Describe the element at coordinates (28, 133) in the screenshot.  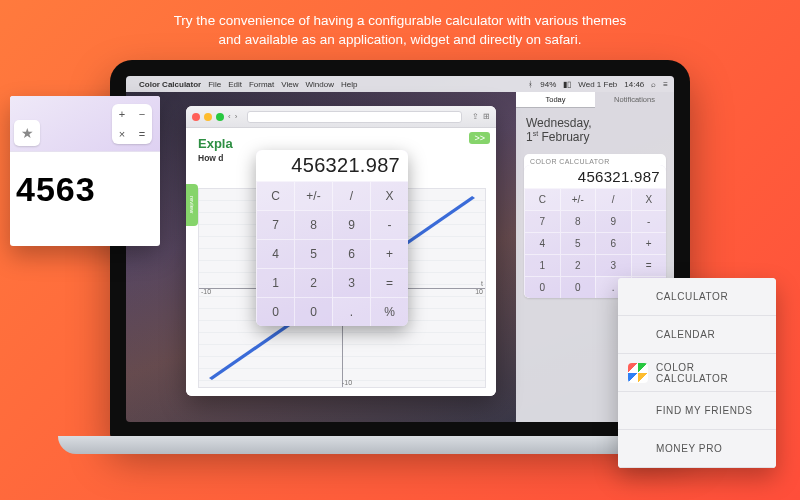
I see `star-icon: ★` at that location.